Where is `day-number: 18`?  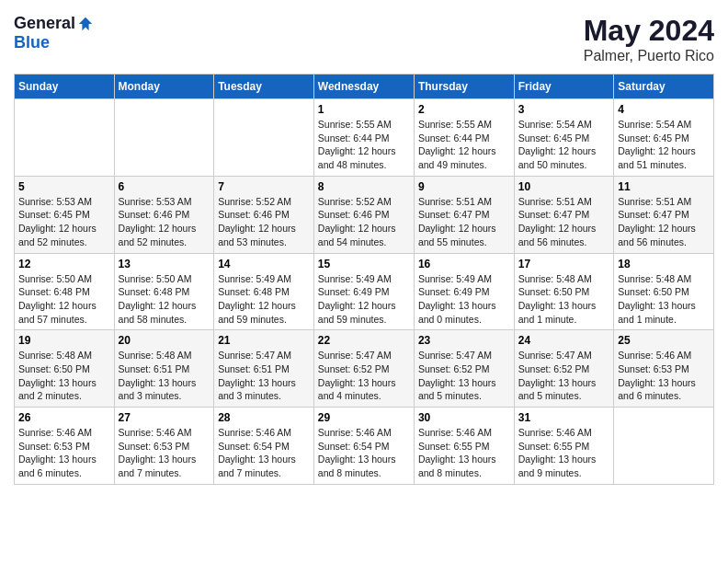
day-number: 18 is located at coordinates (664, 264).